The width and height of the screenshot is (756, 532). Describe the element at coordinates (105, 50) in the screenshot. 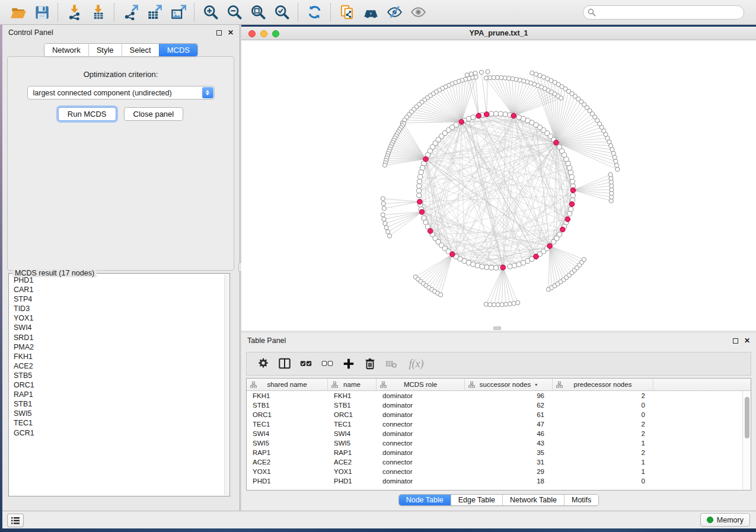

I see `tab-style: Style` at that location.